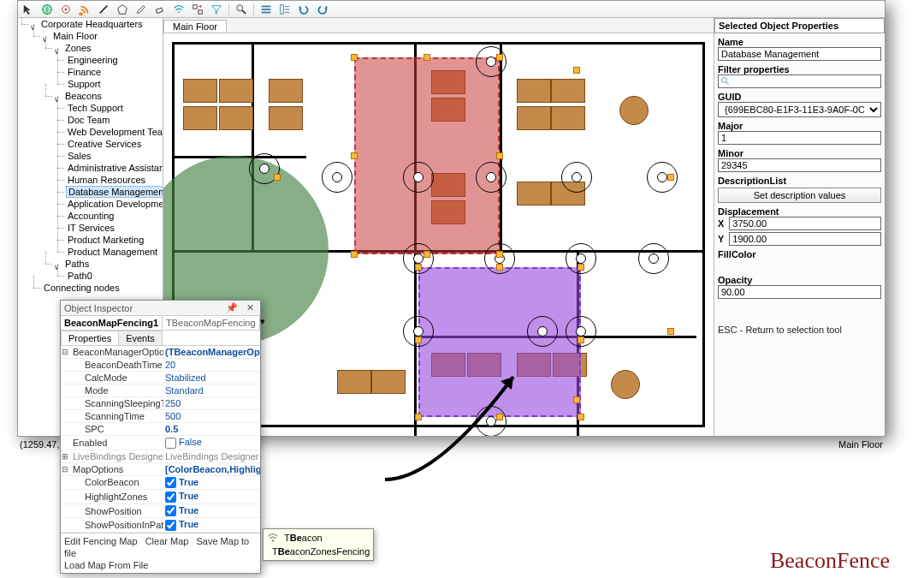 Image resolution: width=924 pixels, height=578 pixels. What do you see at coordinates (799, 181) in the screenshot?
I see `desc-label: DescriptionList` at bounding box center [799, 181].